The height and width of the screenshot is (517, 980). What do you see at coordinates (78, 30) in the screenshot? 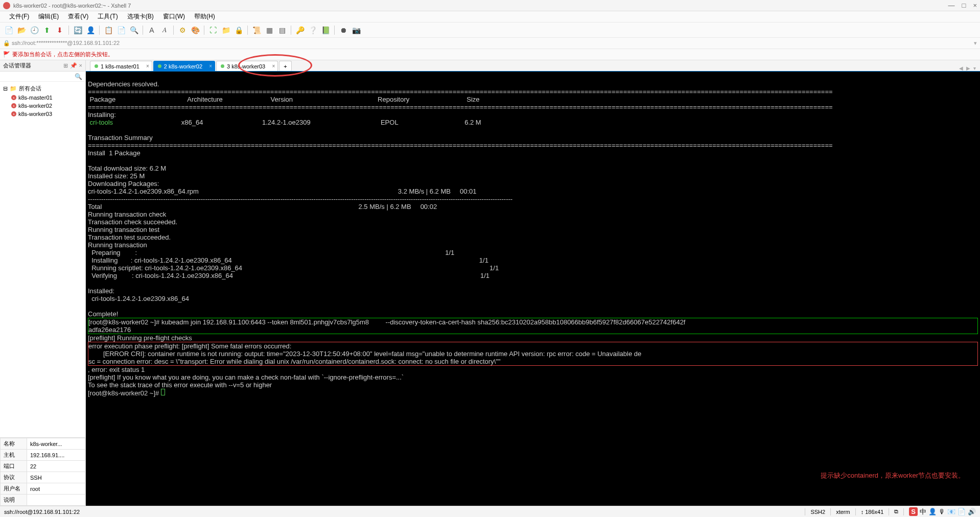
I see `reconnect-icon: 🔄` at bounding box center [78, 30].